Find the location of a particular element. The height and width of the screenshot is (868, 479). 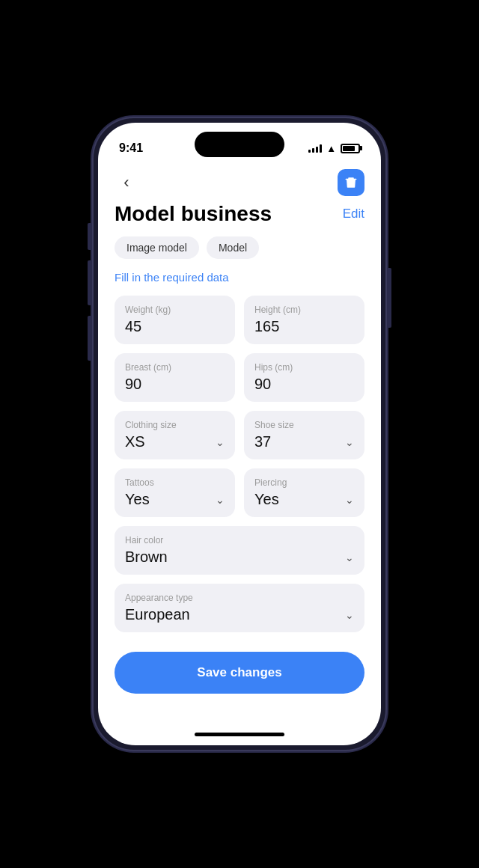

home-indicator is located at coordinates (240, 734).